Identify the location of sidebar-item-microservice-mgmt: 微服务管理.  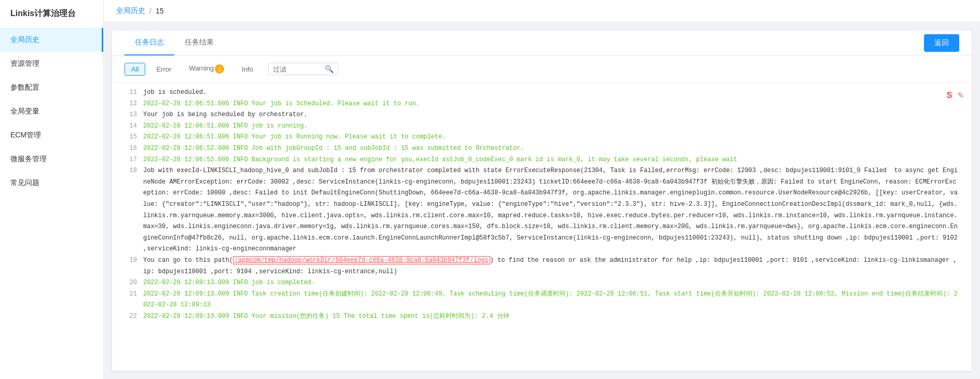
(52, 159).